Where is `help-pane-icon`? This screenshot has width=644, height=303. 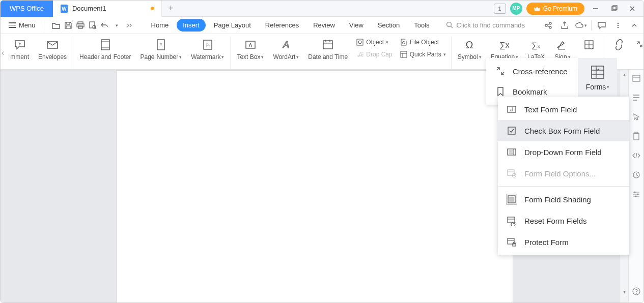
help-pane-icon is located at coordinates (636, 291).